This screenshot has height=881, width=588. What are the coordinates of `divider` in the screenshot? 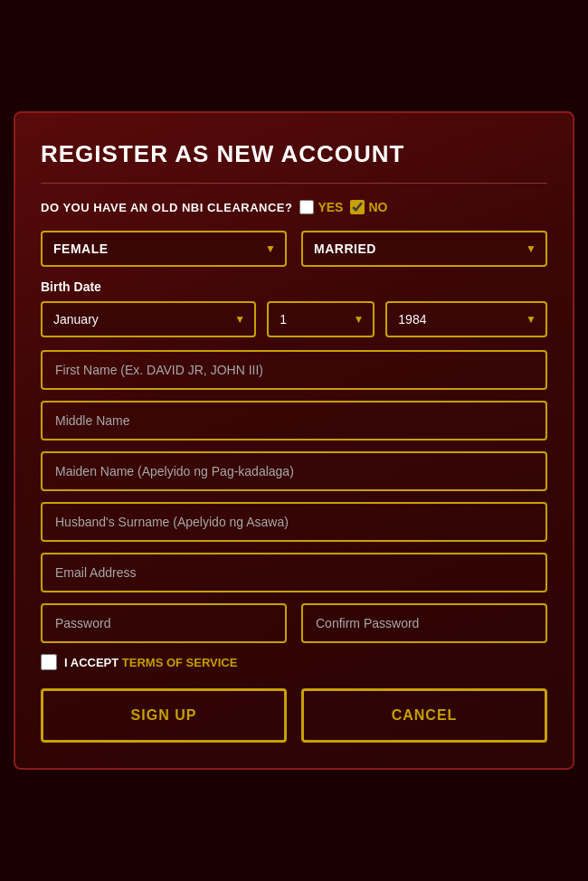 It's located at (294, 183).